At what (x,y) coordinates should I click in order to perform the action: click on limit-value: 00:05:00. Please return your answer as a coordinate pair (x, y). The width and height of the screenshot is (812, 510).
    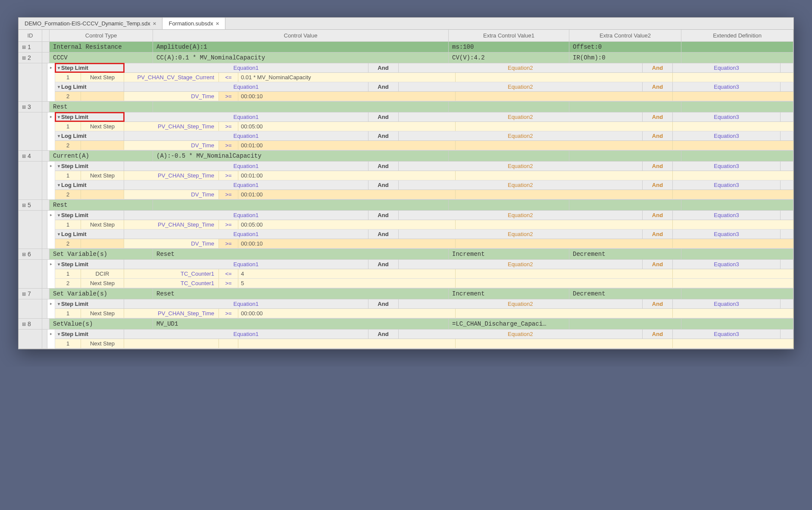
    Looking at the image, I should click on (347, 127).